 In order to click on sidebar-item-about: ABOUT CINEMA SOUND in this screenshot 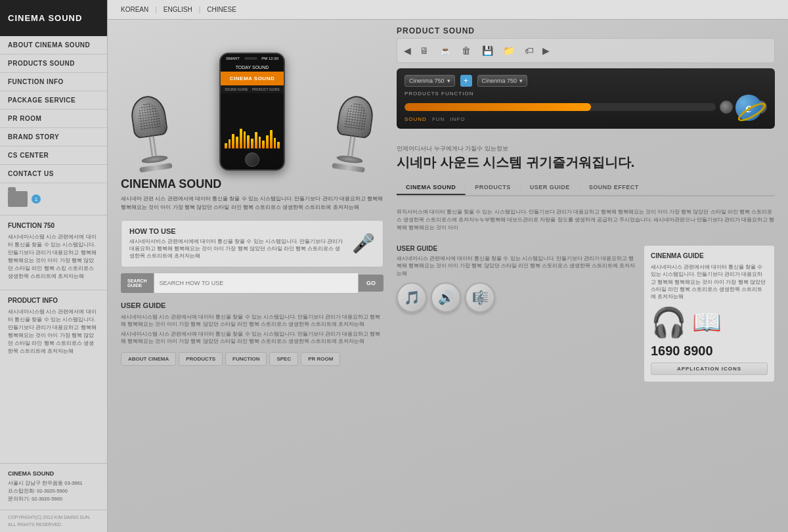, I will do `click(54, 45)`.